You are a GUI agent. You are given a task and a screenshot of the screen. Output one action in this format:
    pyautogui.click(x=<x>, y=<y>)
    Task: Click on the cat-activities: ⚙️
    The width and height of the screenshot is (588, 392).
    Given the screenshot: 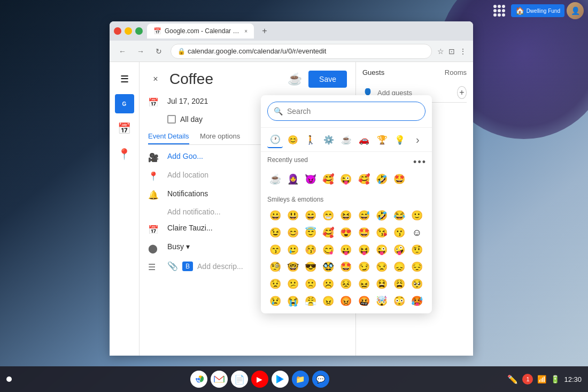 What is the action you would take?
    pyautogui.click(x=328, y=140)
    